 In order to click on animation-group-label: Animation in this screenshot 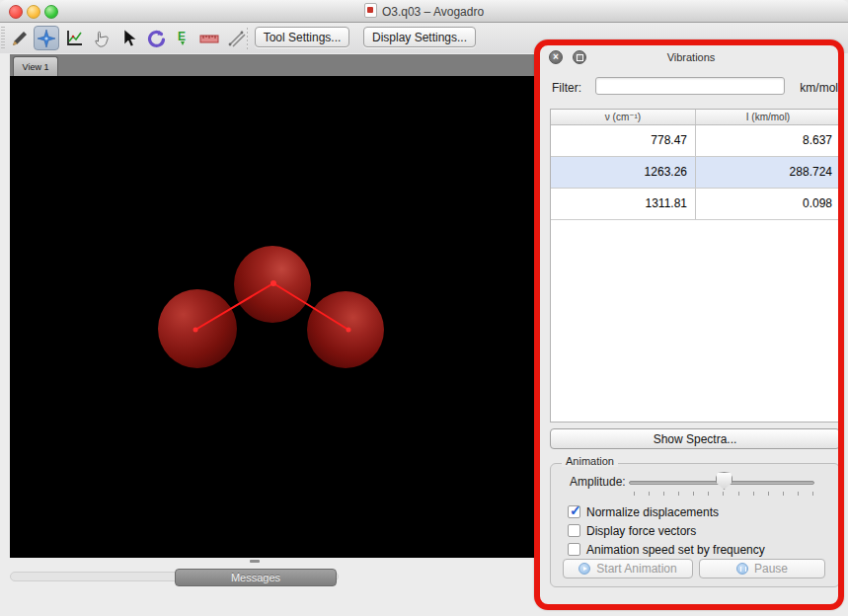, I will do `click(590, 461)`.